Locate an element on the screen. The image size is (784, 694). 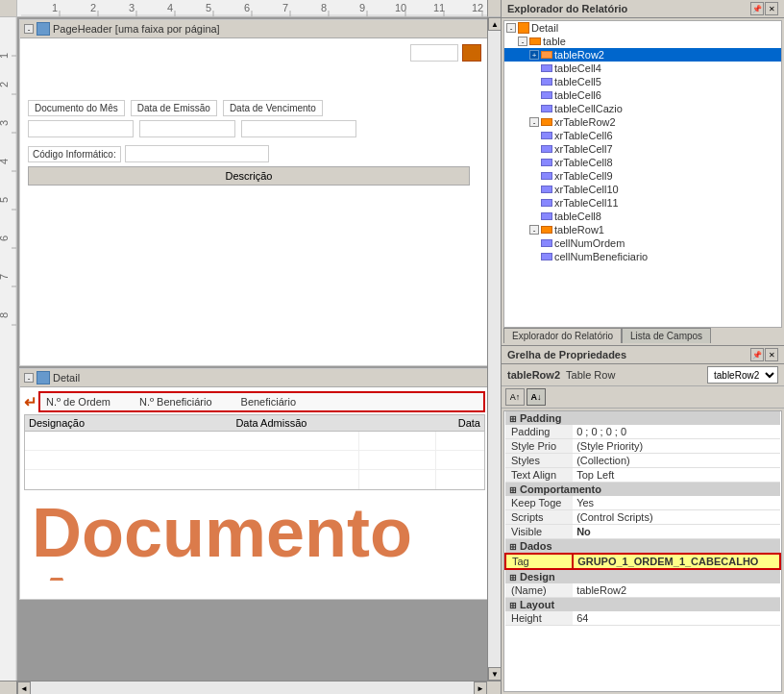
svg-text: 12 is located at coordinates (478, 8).